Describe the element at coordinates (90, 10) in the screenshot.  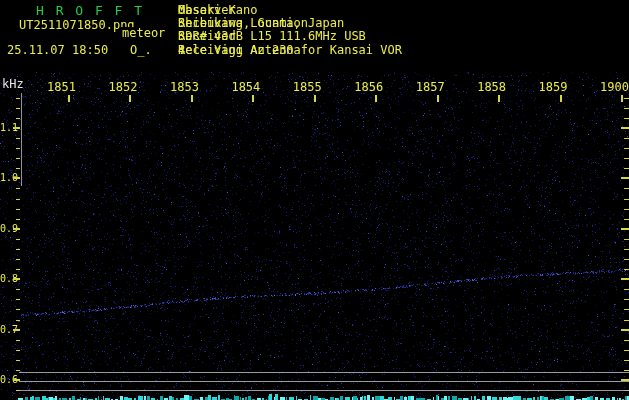
I see `app-title: H R O F F T` at that location.